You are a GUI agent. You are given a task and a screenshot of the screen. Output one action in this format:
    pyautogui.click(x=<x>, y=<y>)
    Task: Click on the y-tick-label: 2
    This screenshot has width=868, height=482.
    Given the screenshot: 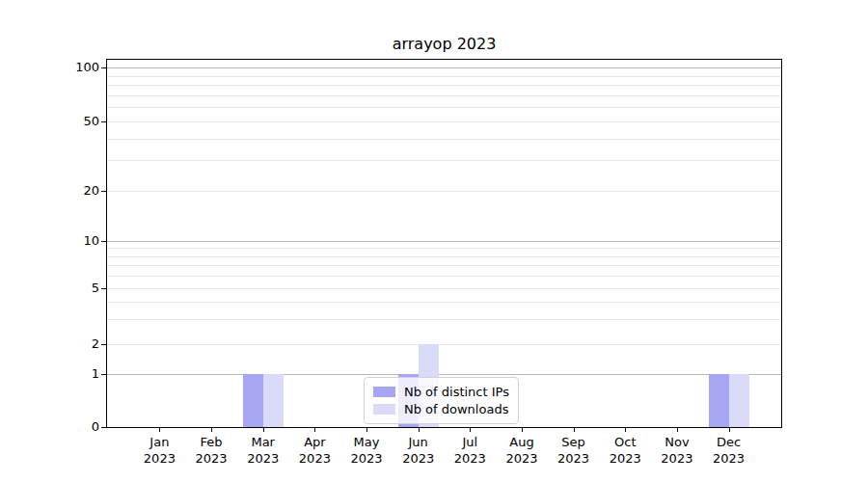 What is the action you would take?
    pyautogui.click(x=69, y=344)
    